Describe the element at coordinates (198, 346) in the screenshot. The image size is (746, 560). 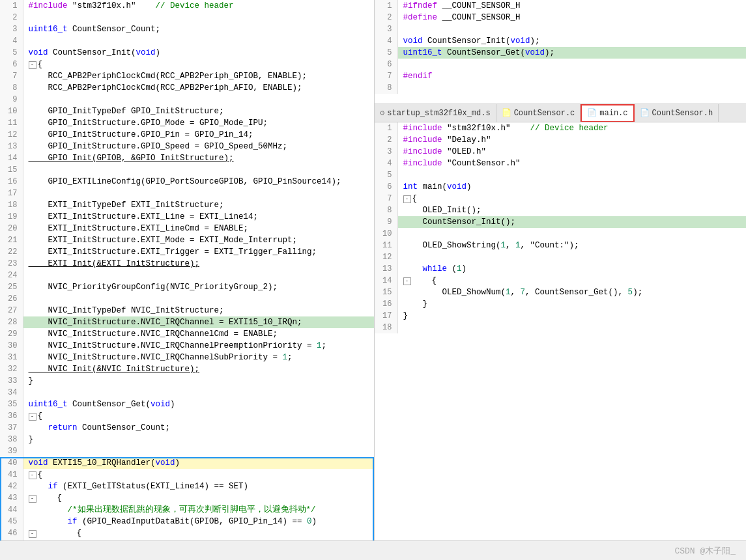
I see `line-content: NVIC_InitStructure.NVIC_IRQChannelPreemp…` at that location.